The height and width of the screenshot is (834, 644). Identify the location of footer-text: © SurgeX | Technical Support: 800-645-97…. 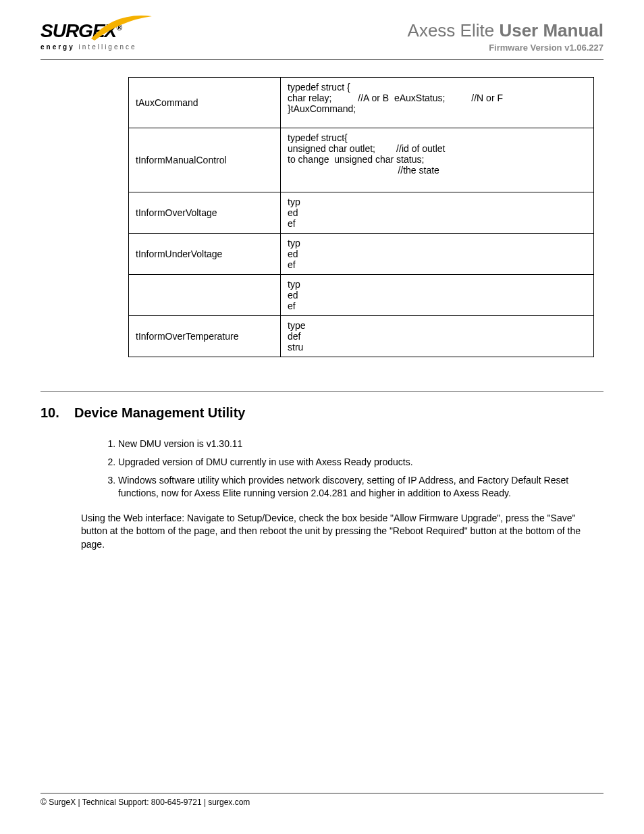
(322, 802).